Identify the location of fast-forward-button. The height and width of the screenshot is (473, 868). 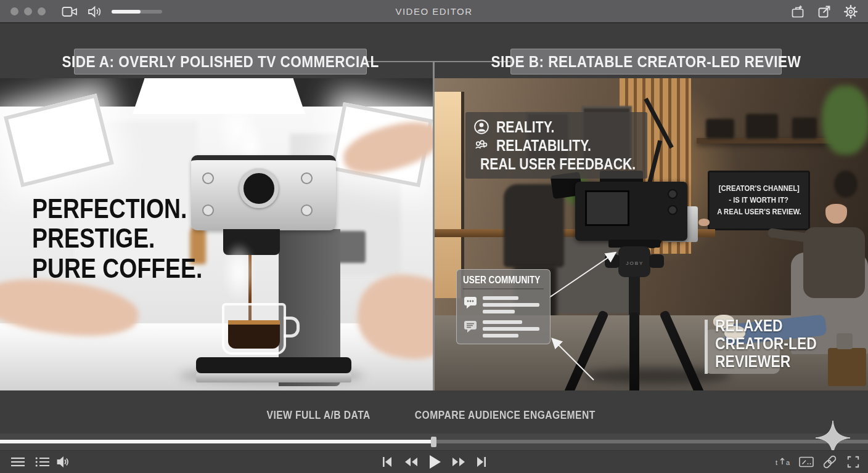
(459, 462).